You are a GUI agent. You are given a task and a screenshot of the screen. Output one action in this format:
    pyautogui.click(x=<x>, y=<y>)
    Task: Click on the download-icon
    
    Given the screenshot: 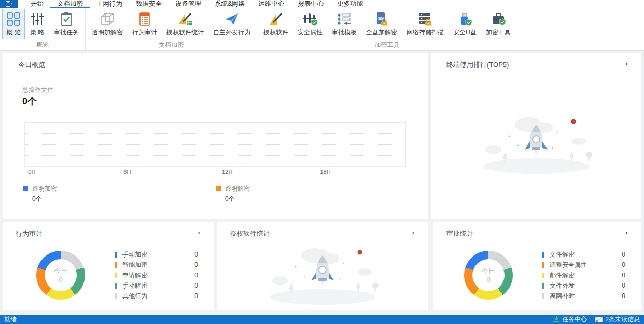 What is the action you would take?
    pyautogui.click(x=556, y=319)
    